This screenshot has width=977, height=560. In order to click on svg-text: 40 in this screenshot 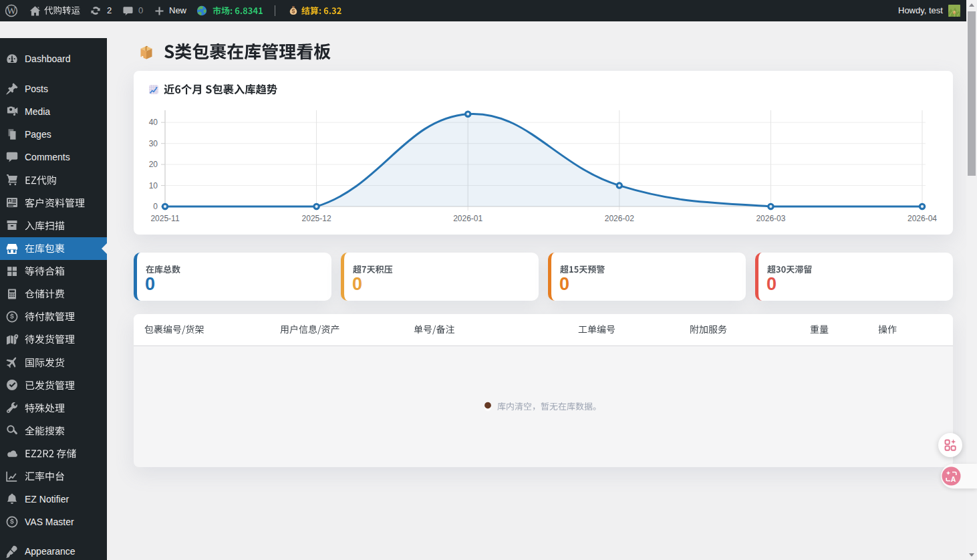, I will do `click(154, 122)`.